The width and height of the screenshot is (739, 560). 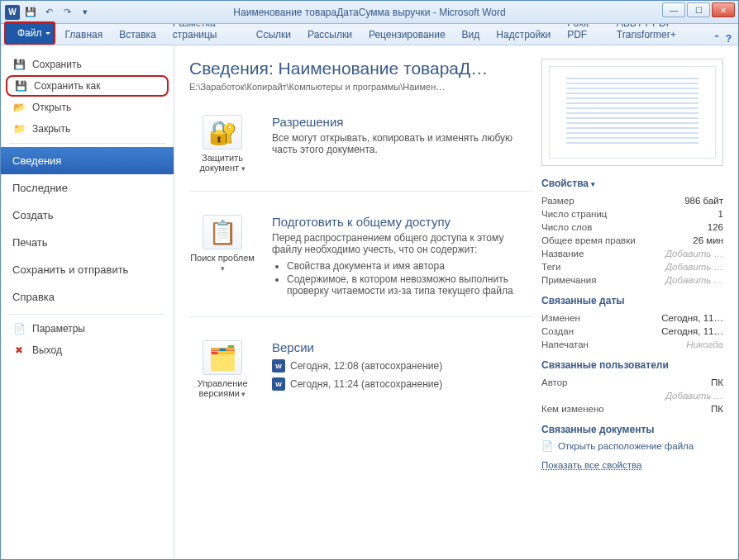 I want to click on version-entry: WСегодня, 11:24 (автосохранение), so click(x=403, y=384).